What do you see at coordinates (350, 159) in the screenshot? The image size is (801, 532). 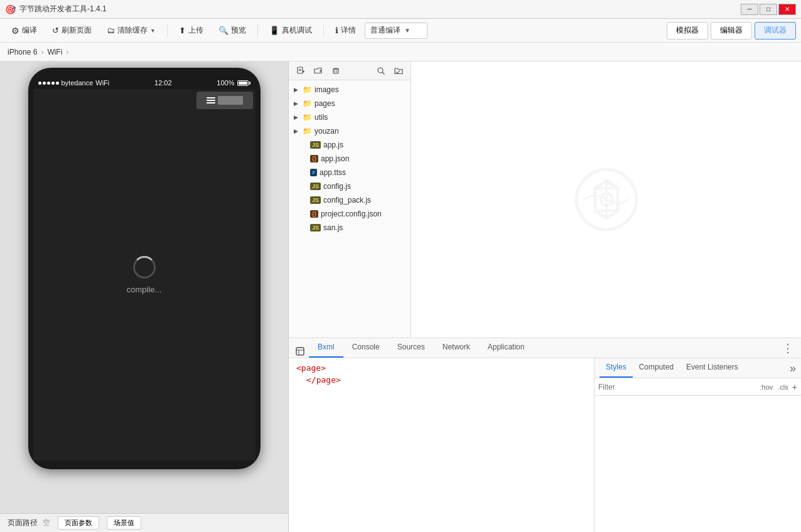 I see `tree-item-app-json: ▶ {} app.json` at bounding box center [350, 159].